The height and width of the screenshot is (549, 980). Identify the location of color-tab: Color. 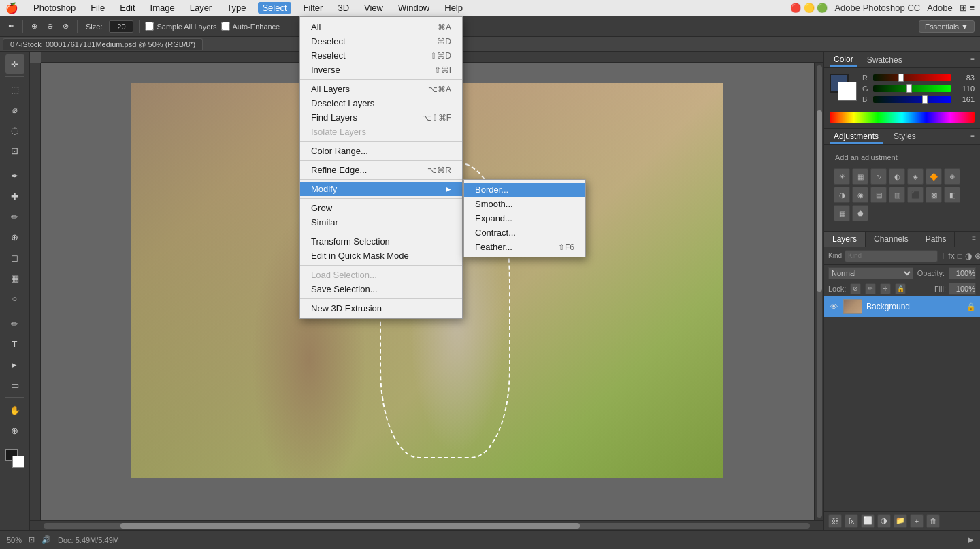
(844, 60).